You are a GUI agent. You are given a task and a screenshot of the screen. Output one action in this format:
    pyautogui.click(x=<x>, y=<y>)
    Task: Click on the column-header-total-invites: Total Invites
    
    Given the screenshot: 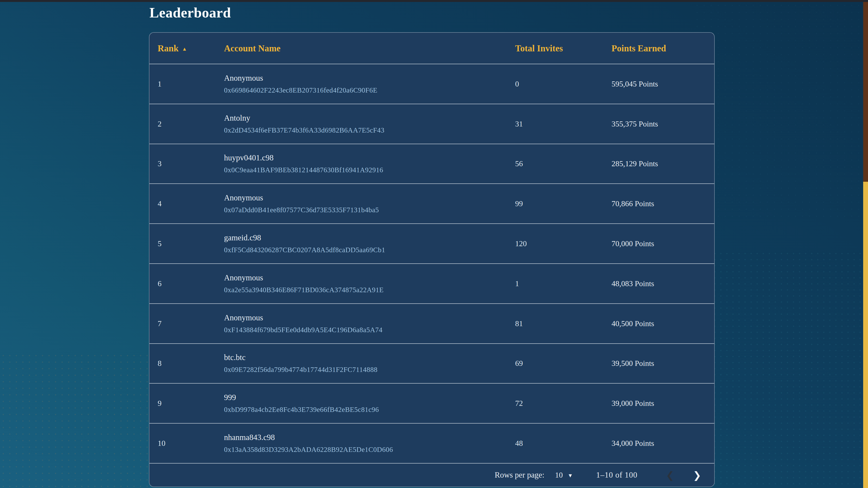 What is the action you would take?
    pyautogui.click(x=563, y=49)
    